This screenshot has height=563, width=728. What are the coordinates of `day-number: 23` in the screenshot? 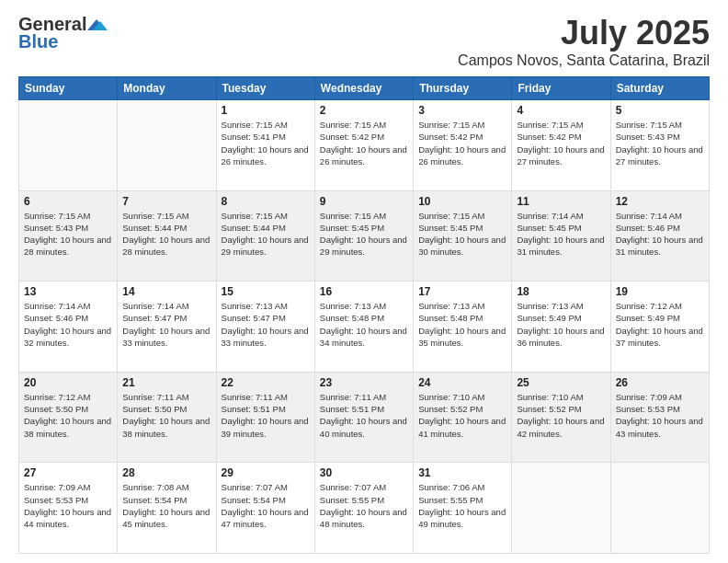 It's located at (364, 383).